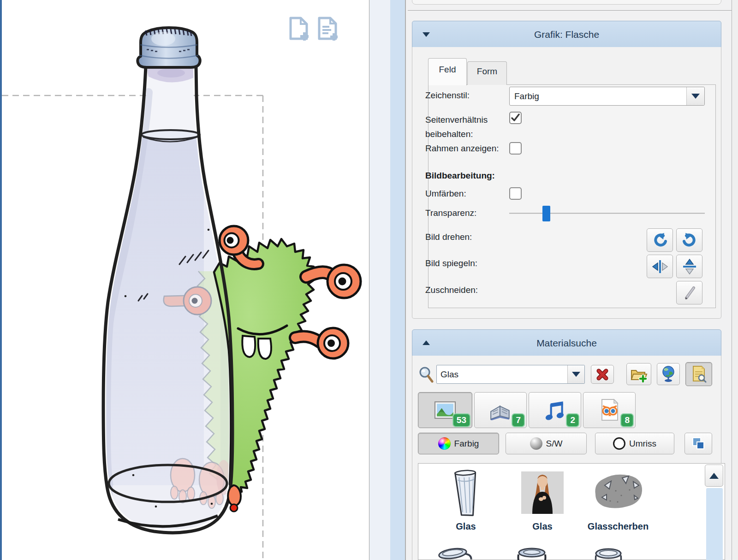 This screenshot has width=738, height=560. What do you see at coordinates (690, 240) in the screenshot?
I see `rotate-right-icon` at bounding box center [690, 240].